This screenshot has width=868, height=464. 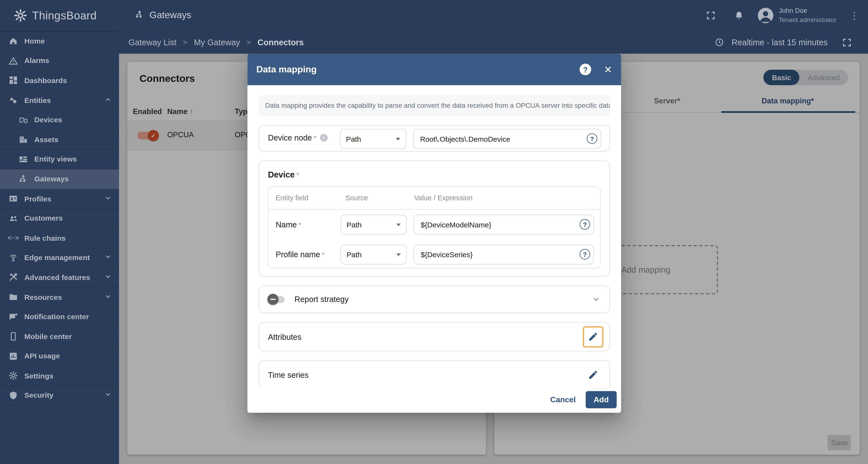 I want to click on breadcrumb-my-gateway: My Gateway, so click(x=217, y=42).